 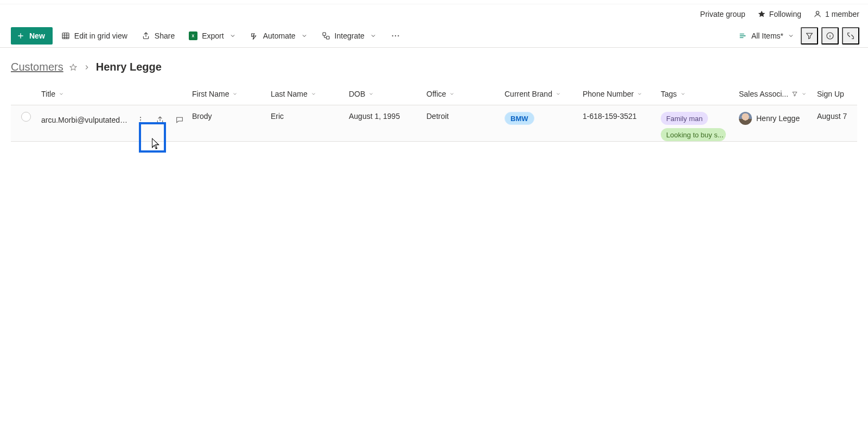 I want to click on table-row: arcu.Morbi@vulputatedui..., so click(x=434, y=124).